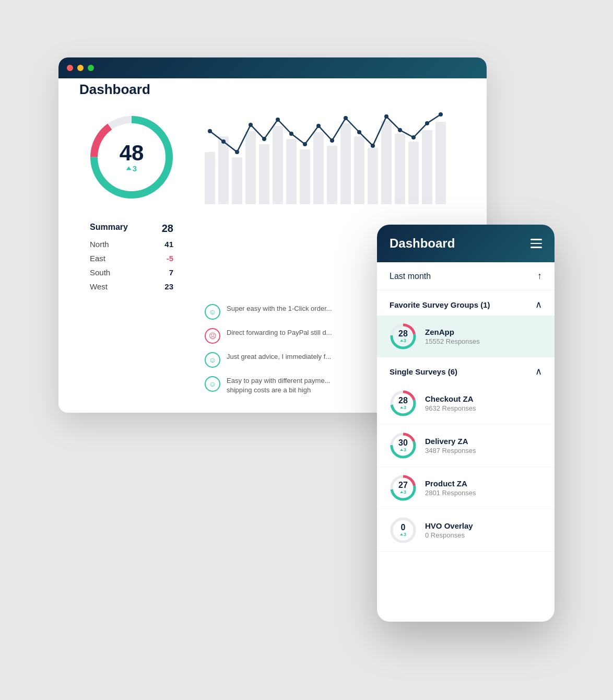 This screenshot has height=700, width=613. What do you see at coordinates (132, 153) in the screenshot?
I see `donut-value: 48` at bounding box center [132, 153].